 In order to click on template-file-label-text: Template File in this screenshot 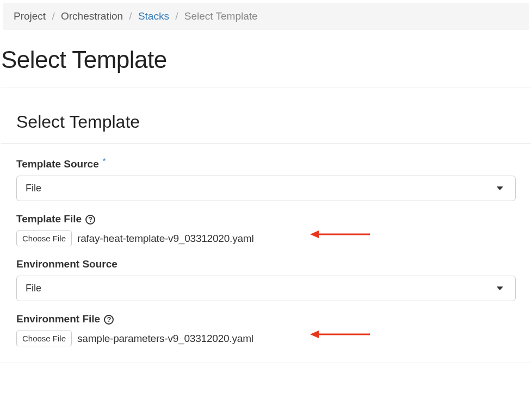, I will do `click(49, 219)`.